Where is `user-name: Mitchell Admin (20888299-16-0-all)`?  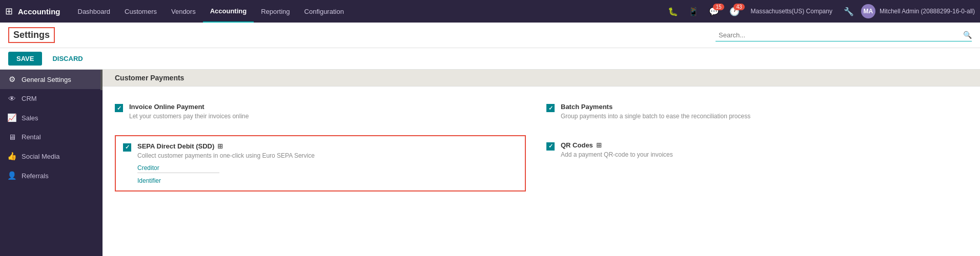 user-name: Mitchell Admin (20888299-16-0-all) is located at coordinates (927, 11).